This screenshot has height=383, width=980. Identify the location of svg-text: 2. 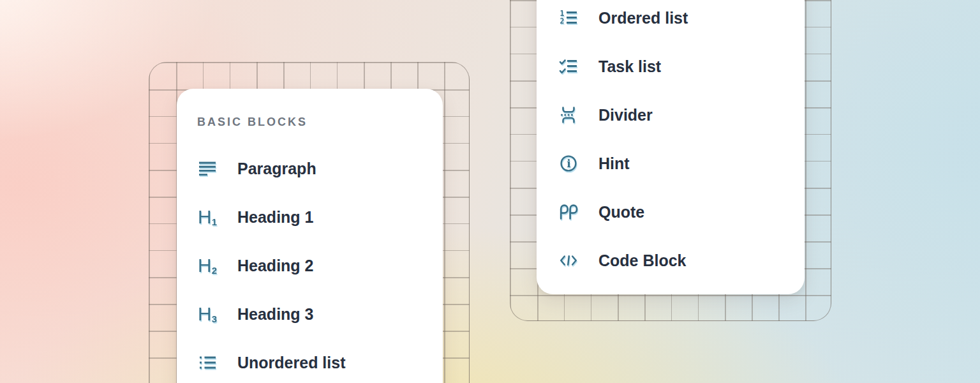
(563, 21).